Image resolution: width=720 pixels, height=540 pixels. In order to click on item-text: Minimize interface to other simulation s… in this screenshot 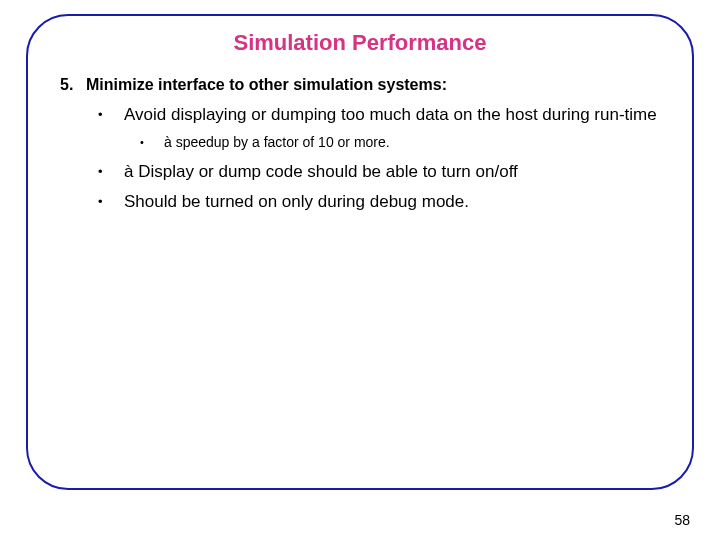, I will do `click(266, 85)`.